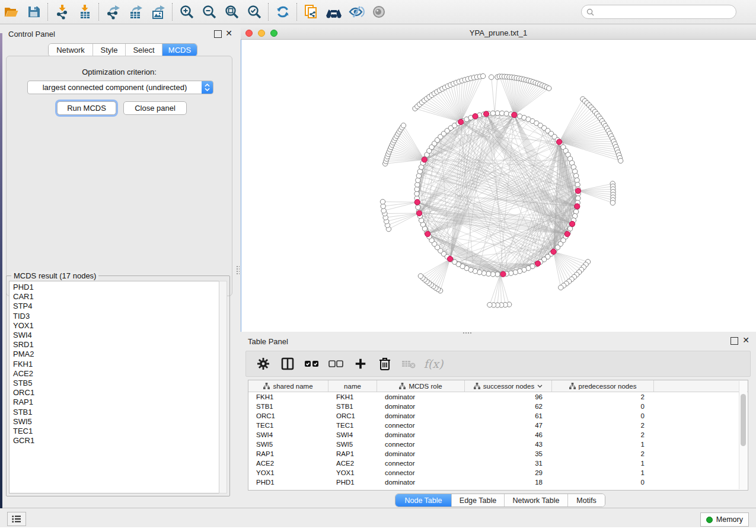 The width and height of the screenshot is (756, 532). I want to click on mcds-result-item: RAP1, so click(114, 402).